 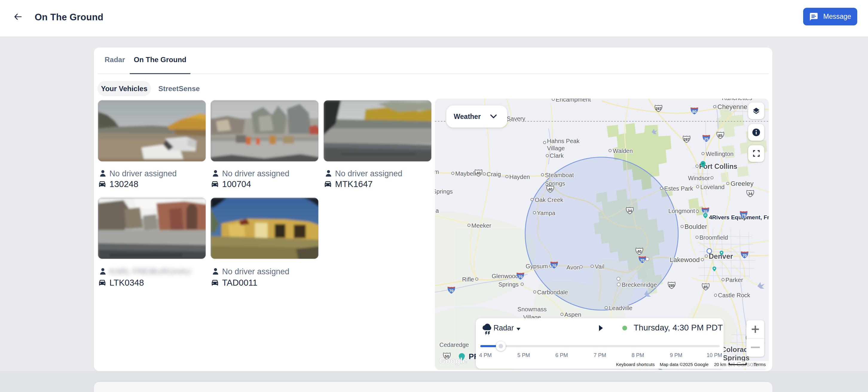 I want to click on svg-text: Gypsum, so click(x=537, y=266).